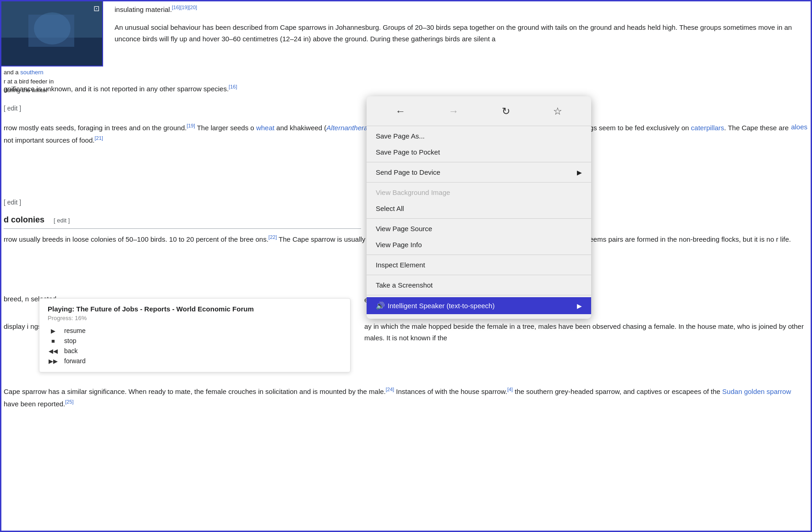  What do you see at coordinates (75, 331) in the screenshot?
I see `resume-label: resume` at bounding box center [75, 331].